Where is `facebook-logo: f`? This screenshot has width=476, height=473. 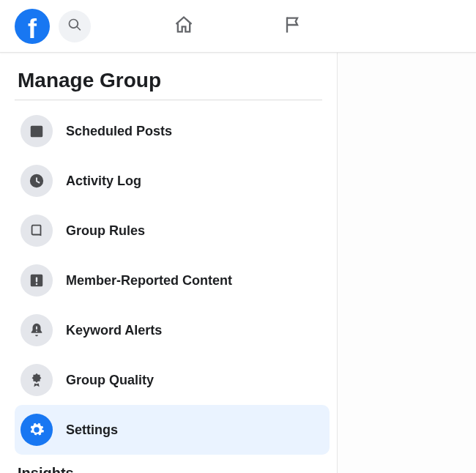 facebook-logo: f is located at coordinates (32, 26).